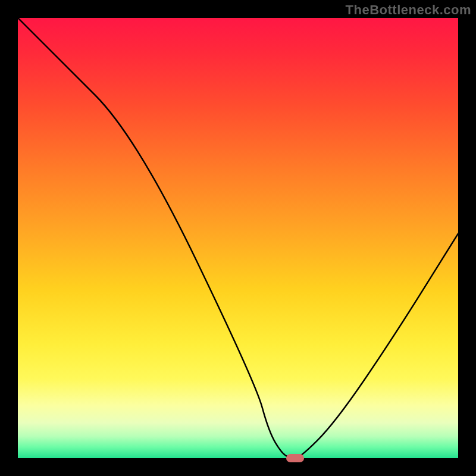  What do you see at coordinates (295, 458) in the screenshot?
I see `optimum-marker` at bounding box center [295, 458].